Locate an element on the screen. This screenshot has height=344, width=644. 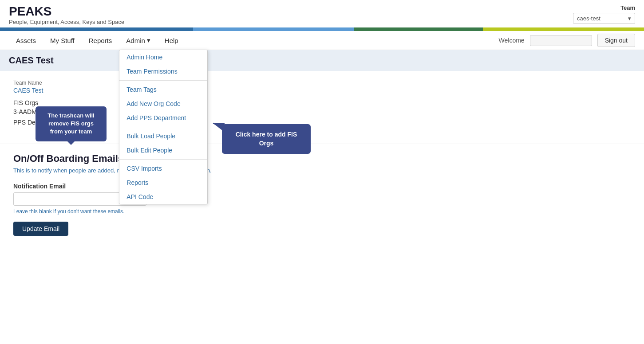
app-header: PEAKS People, Equipment, Access, Keys an… is located at coordinates (322, 14).